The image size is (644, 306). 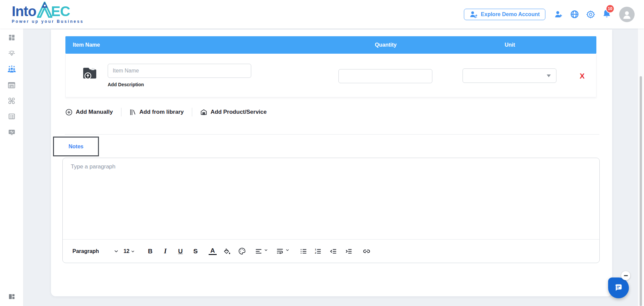 What do you see at coordinates (162, 112) in the screenshot?
I see `add-from-library-label: Add from library` at bounding box center [162, 112].